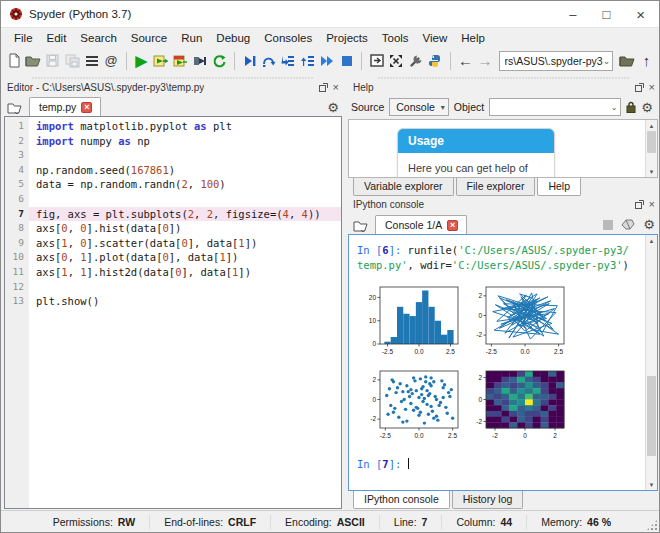 The width and height of the screenshot is (660, 533). I want to click on open-file-button, so click(32, 61).